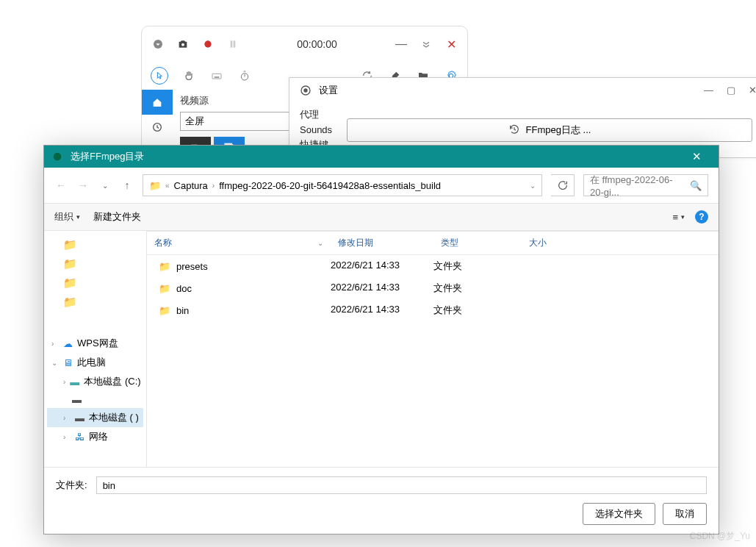 The image size is (756, 547). I want to click on forward-button: →, so click(83, 185).